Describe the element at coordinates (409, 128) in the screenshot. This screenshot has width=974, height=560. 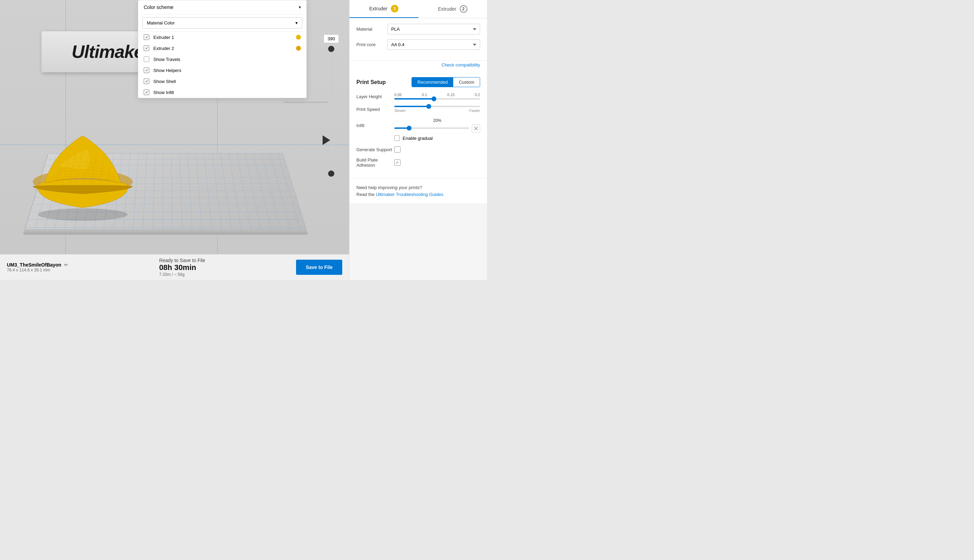
I see `infill-thumb` at that location.